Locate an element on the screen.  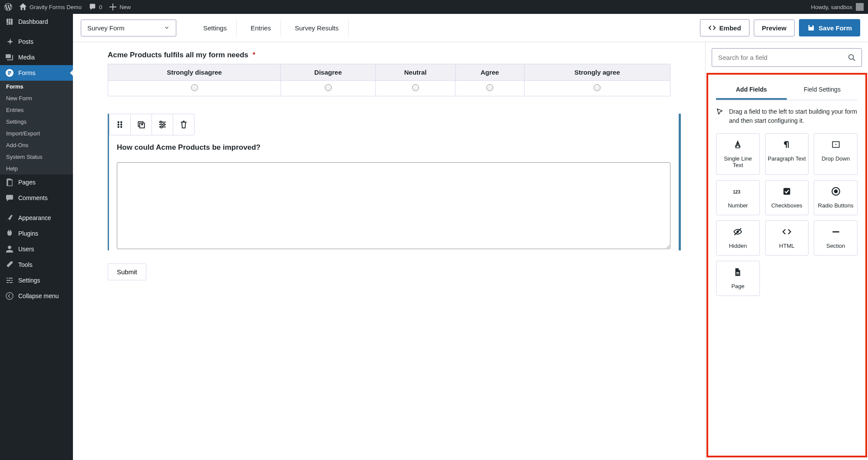
submenu-import-export: Import/Export is located at coordinates (36, 134).